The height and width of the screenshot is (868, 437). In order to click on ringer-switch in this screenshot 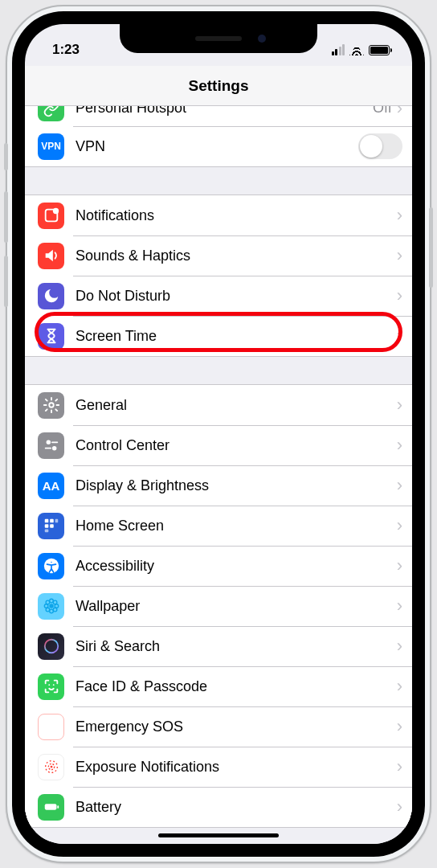, I will do `click(6, 157)`.